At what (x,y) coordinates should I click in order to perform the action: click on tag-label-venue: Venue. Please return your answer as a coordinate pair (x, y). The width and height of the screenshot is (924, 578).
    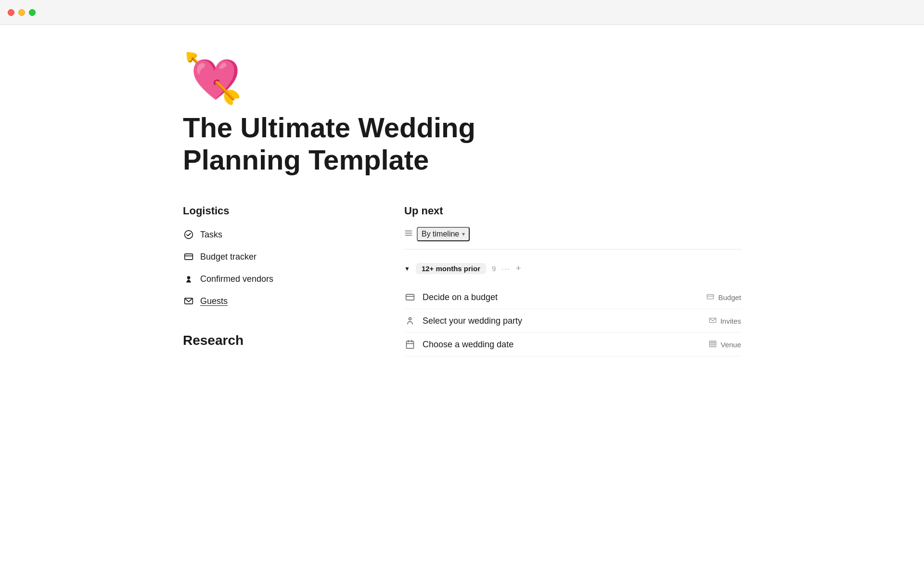
    Looking at the image, I should click on (731, 345).